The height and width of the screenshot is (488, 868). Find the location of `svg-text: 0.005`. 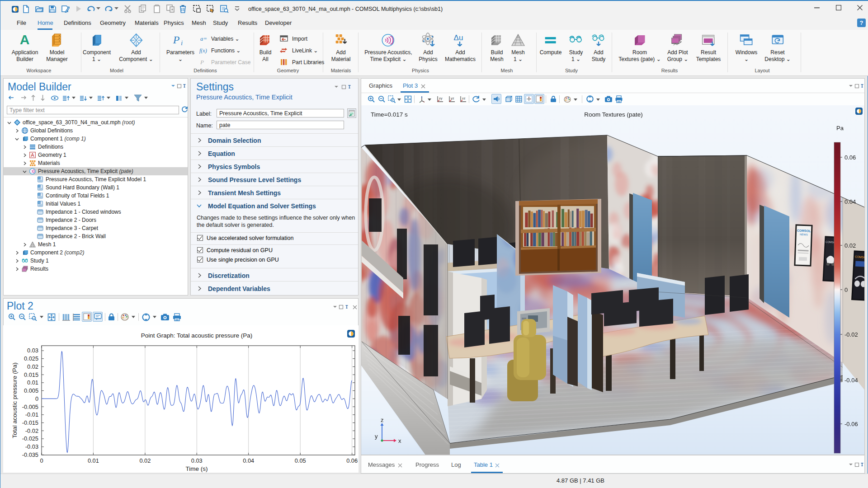

svg-text: 0.005 is located at coordinates (31, 390).